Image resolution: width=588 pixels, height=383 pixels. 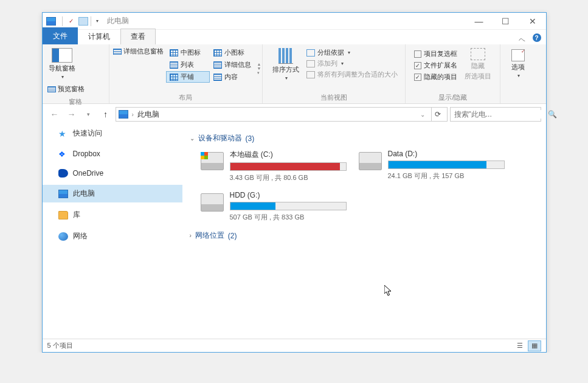 What do you see at coordinates (446, 154) in the screenshot?
I see `drive-name: Data (D:)` at bounding box center [446, 154].